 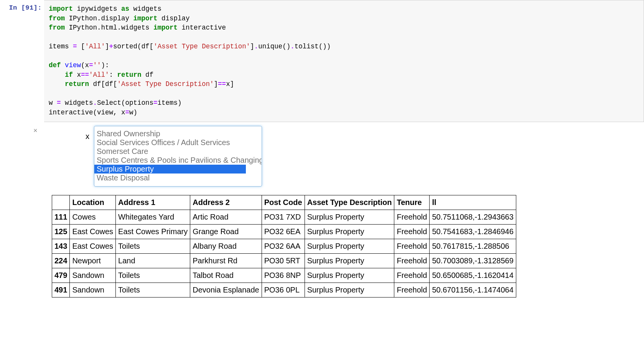 What do you see at coordinates (283, 232) in the screenshot?
I see `table-cell: PO32 6EA` at bounding box center [283, 232].